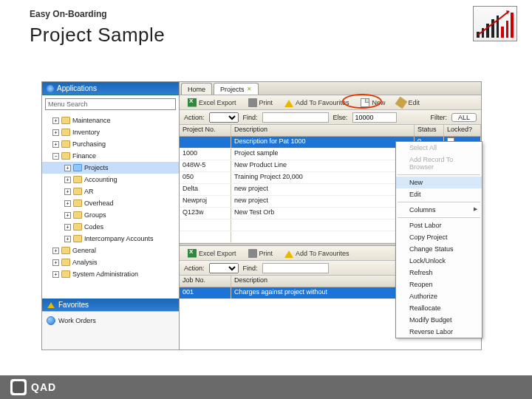 The image size is (532, 399). Describe the element at coordinates (111, 180) in the screenshot. I see `tree-item: +Accounting` at that location.